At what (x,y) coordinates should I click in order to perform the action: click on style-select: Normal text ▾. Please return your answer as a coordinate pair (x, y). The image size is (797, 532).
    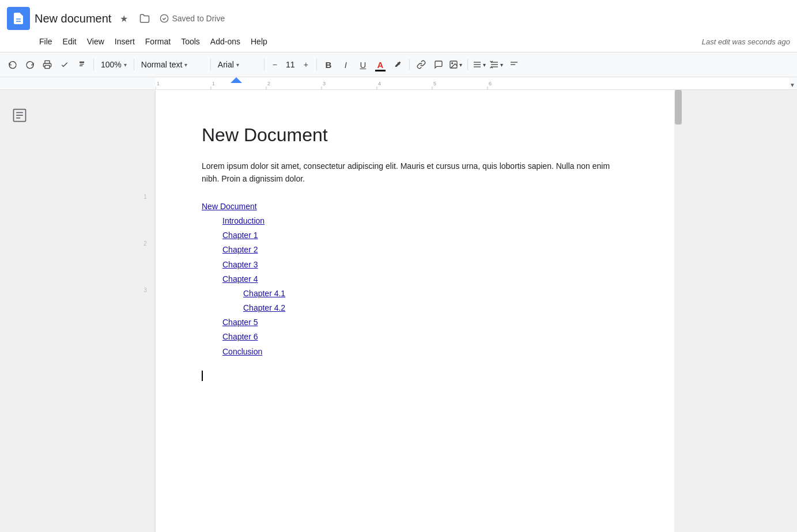
    Looking at the image, I should click on (172, 65).